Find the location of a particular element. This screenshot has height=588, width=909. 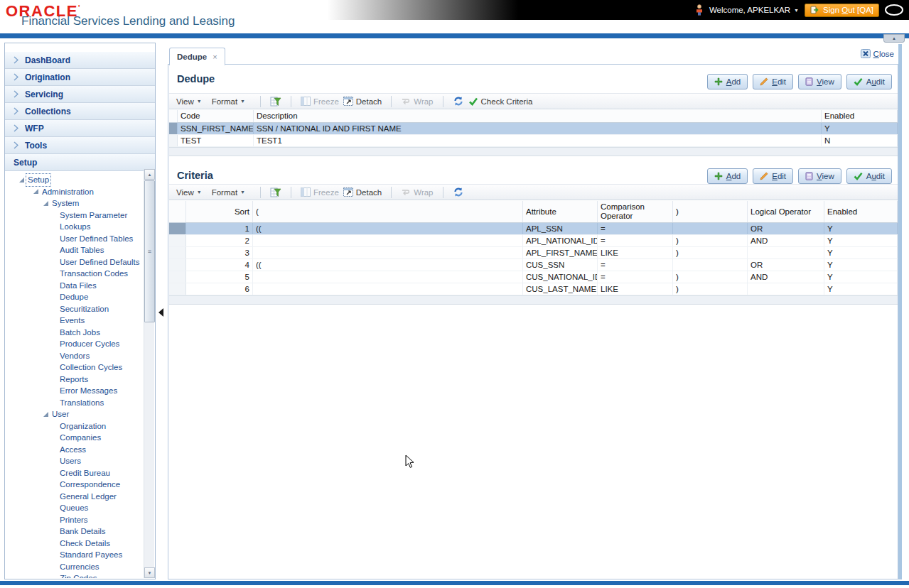

tree-item-access: Access is located at coordinates (75, 450).